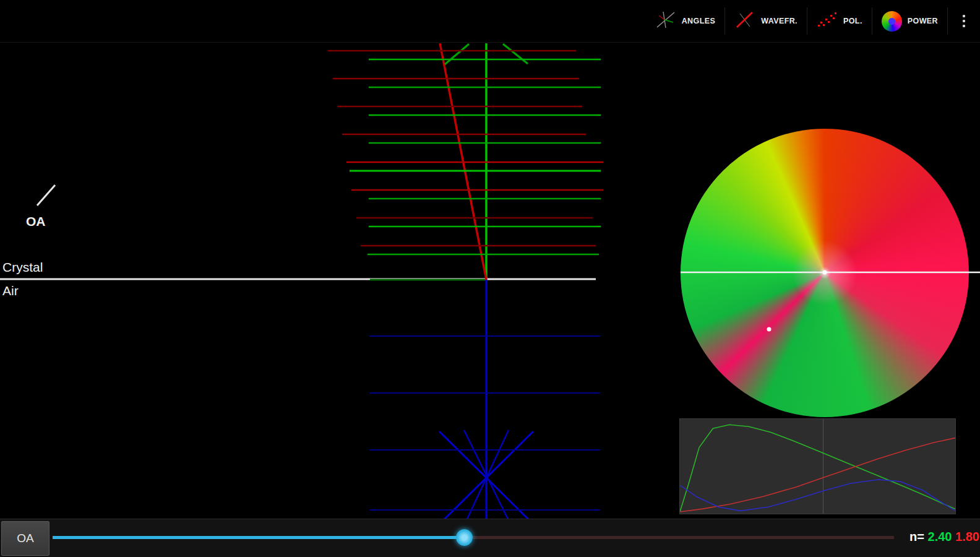 The width and height of the screenshot is (980, 557). I want to click on top-toolbar: ANGLES WAVEFR., so click(490, 21).